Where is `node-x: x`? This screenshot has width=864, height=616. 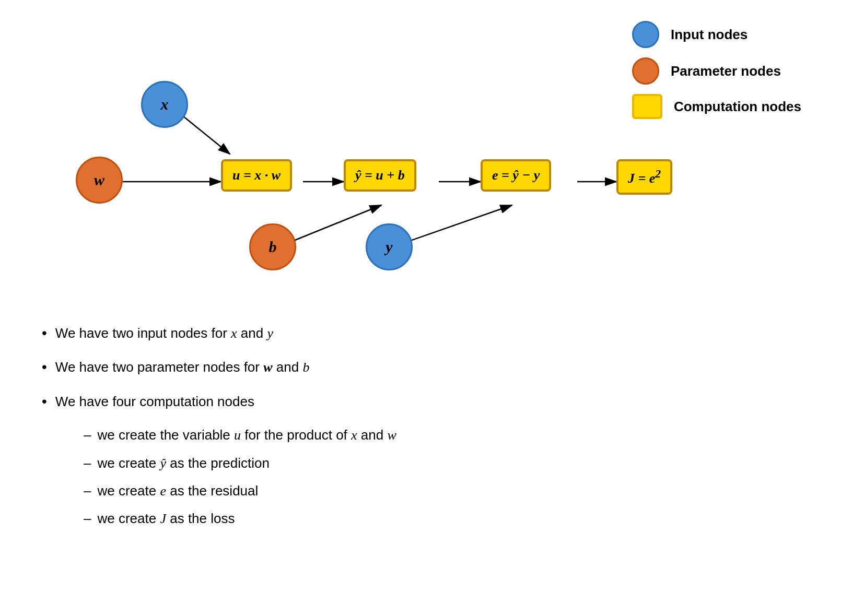
node-x: x is located at coordinates (165, 104).